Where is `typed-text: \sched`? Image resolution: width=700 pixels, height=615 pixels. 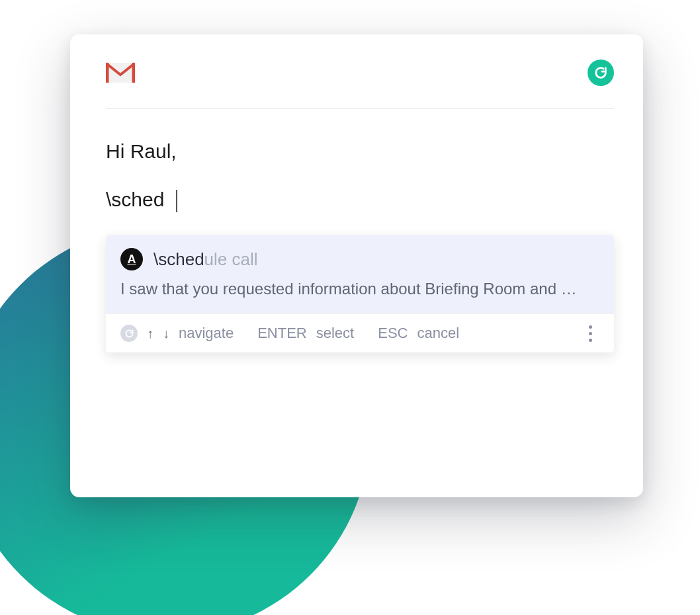
typed-text: \sched is located at coordinates (135, 200).